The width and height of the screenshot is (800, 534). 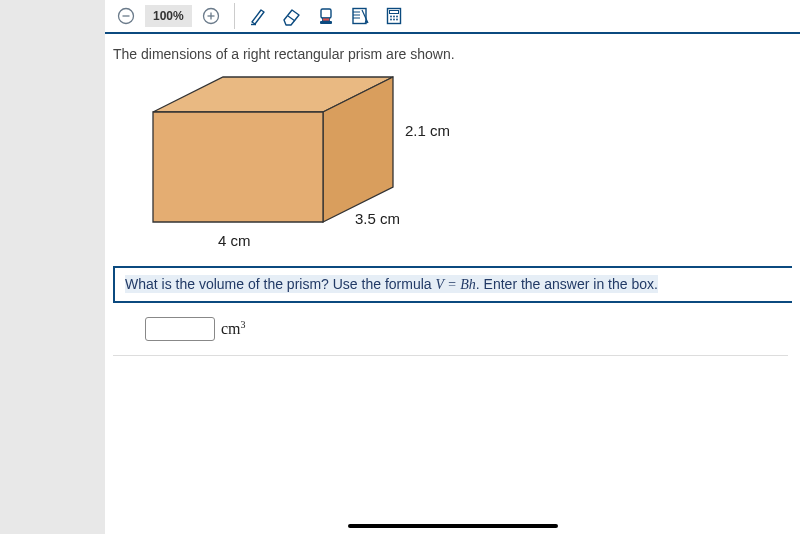 I want to click on toolbar: 100%, so click(x=452, y=17).